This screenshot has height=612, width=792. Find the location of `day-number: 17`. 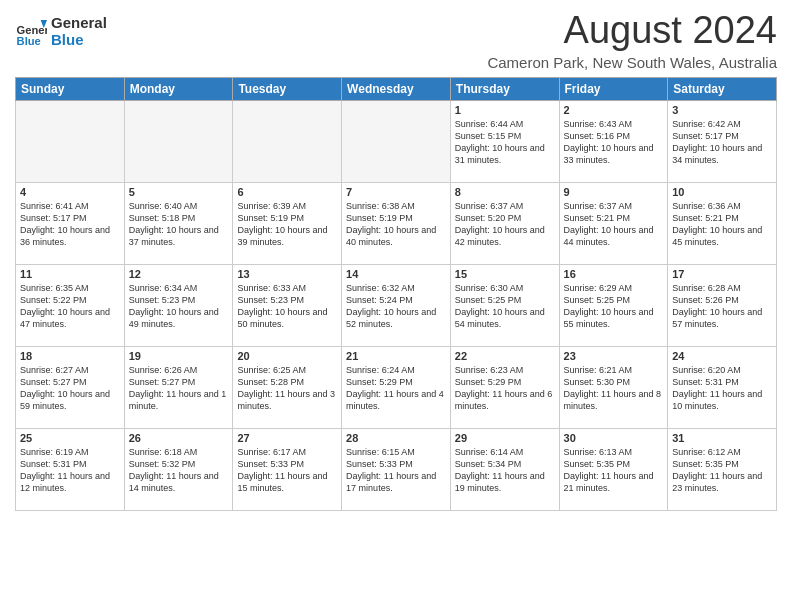

day-number: 17 is located at coordinates (722, 274).